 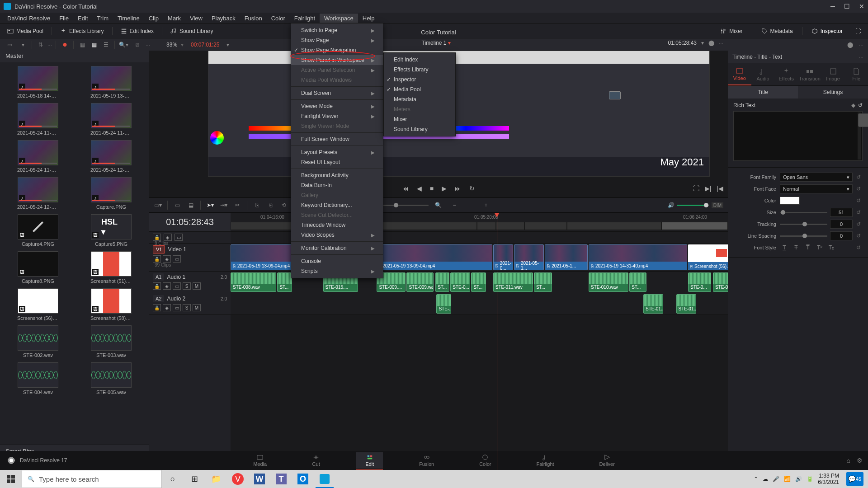 I want to click on subscript-button: T₂, so click(x=831, y=248).